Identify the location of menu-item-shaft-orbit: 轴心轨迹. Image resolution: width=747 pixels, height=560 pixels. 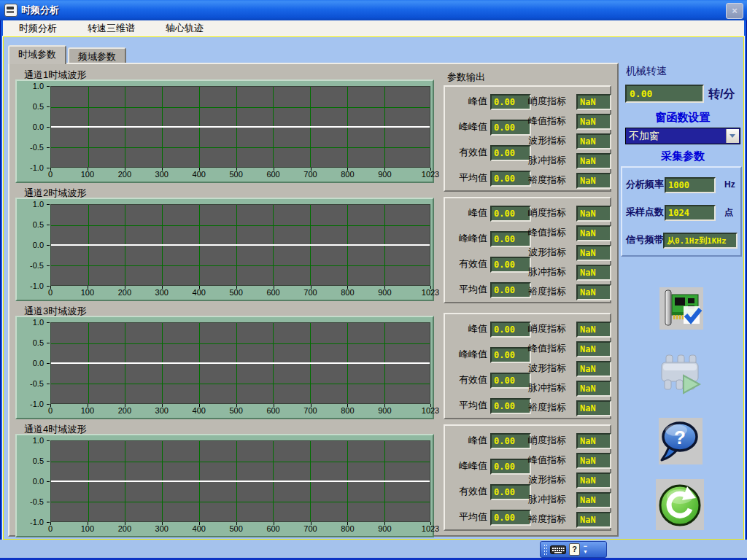
(185, 28).